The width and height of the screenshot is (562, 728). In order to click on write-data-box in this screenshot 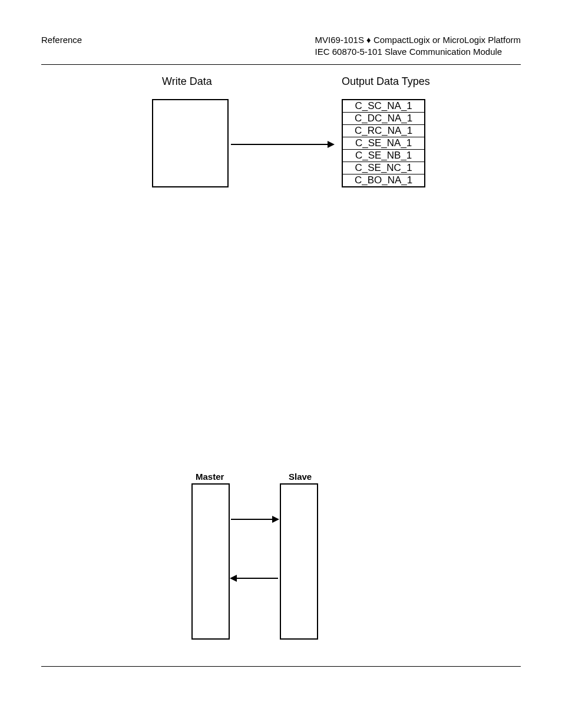, I will do `click(190, 143)`.